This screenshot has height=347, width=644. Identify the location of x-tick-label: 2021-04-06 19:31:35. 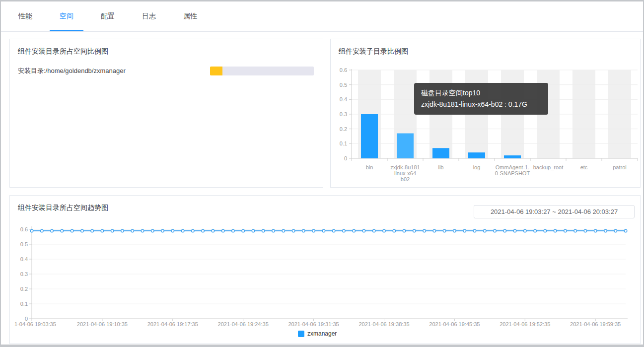
(314, 324).